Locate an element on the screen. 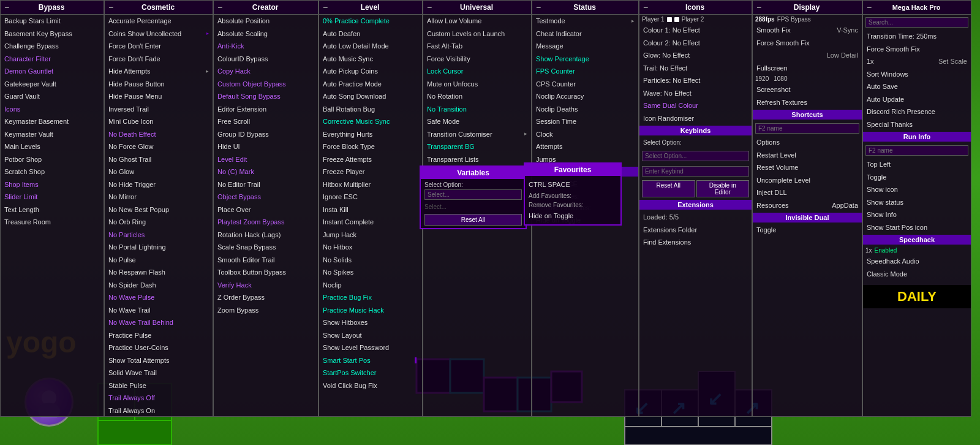  speedhack-audio-item: Speedhack Audio is located at coordinates (917, 261).